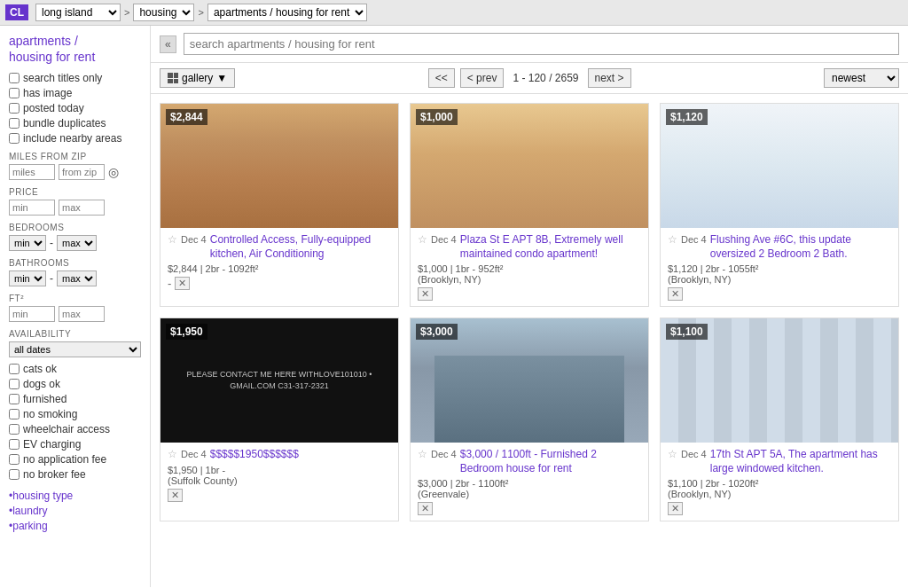 Image resolution: width=908 pixels, height=588 pixels. What do you see at coordinates (529, 247) in the screenshot?
I see `listing-date-title: ☆ Dec 4 Plaza St E APT 8B, Extremely wel…` at bounding box center [529, 247].